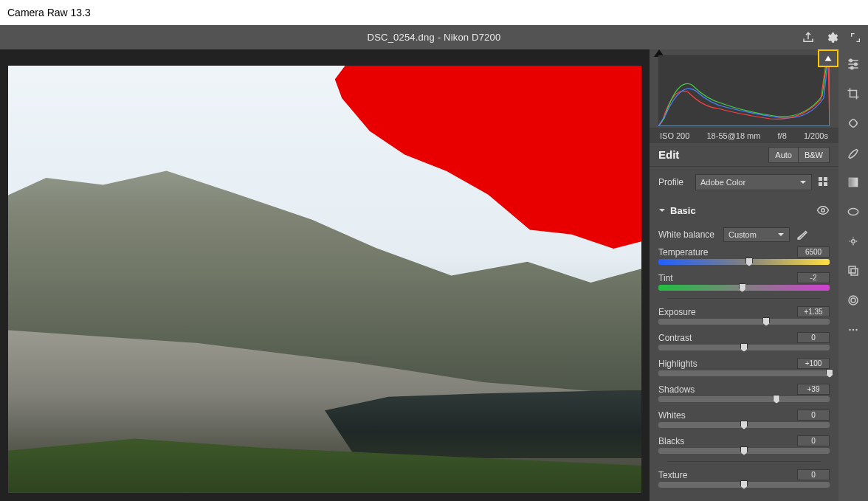 The height and width of the screenshot is (501, 868). Describe the element at coordinates (782, 136) in the screenshot. I see `exif-aperture: f/8` at that location.